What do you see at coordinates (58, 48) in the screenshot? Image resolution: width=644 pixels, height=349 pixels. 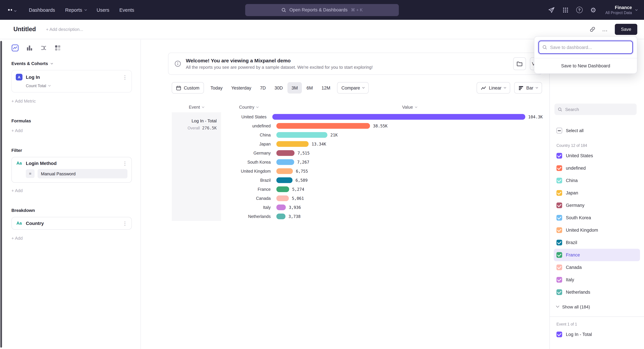 I see `retention-icon` at bounding box center [58, 48].